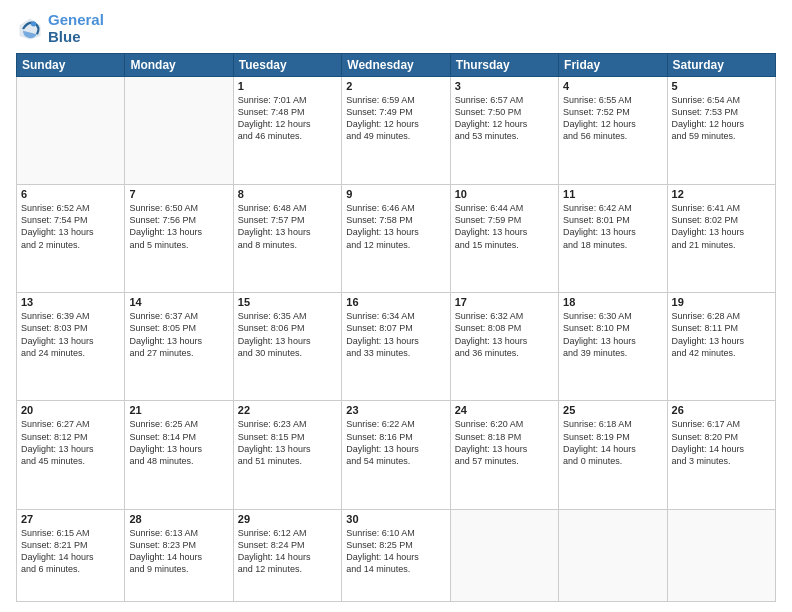  Describe the element at coordinates (504, 226) in the screenshot. I see `cell-info: Sunrise: 6:44 AM Sunset: 7:59 PM Dayligh…` at that location.